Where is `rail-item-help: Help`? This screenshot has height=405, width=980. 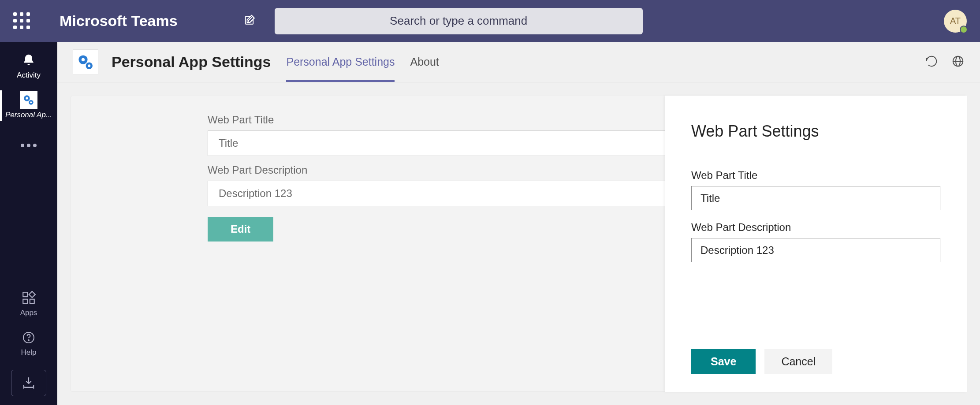
rail-item-help: Help is located at coordinates (29, 343).